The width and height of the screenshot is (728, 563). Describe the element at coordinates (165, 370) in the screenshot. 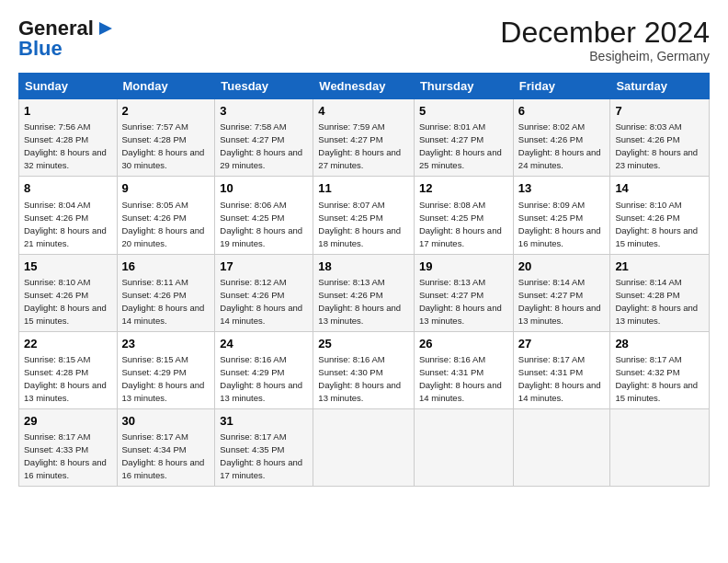

I see `table-row: 23 Sunrise: 8:15 AMSunset: 4:29 PMDaylig…` at that location.